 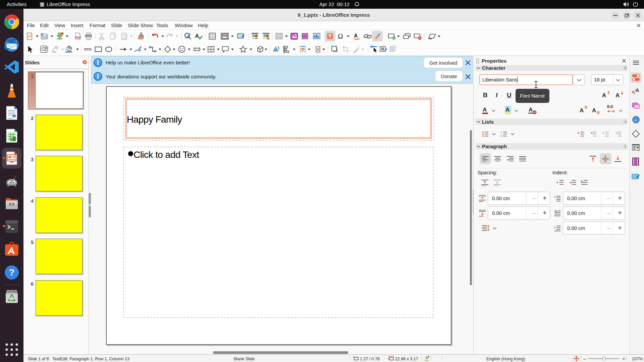 What do you see at coordinates (340, 36) in the screenshot?
I see `svg-text: Ω` at bounding box center [340, 36].